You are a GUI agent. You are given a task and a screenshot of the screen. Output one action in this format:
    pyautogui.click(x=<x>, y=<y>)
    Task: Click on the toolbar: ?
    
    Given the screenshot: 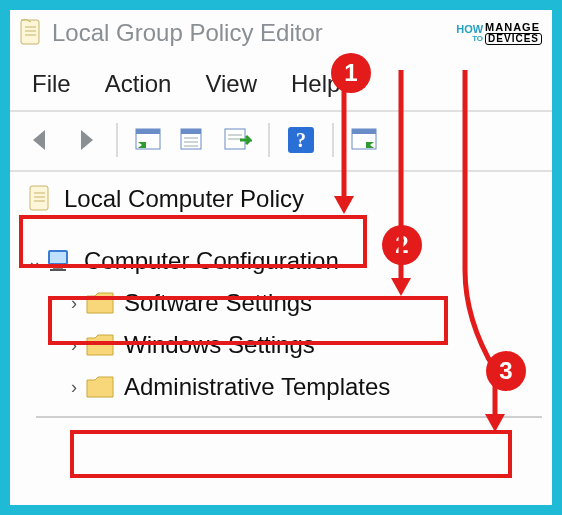 What is the action you would take?
    pyautogui.click(x=281, y=140)
    